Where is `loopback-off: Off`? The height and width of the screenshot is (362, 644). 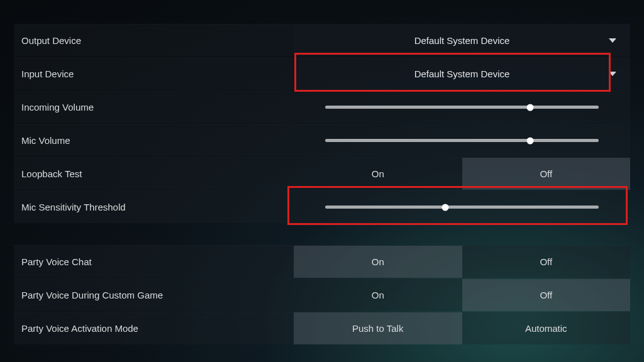 loopback-off: Off is located at coordinates (547, 173).